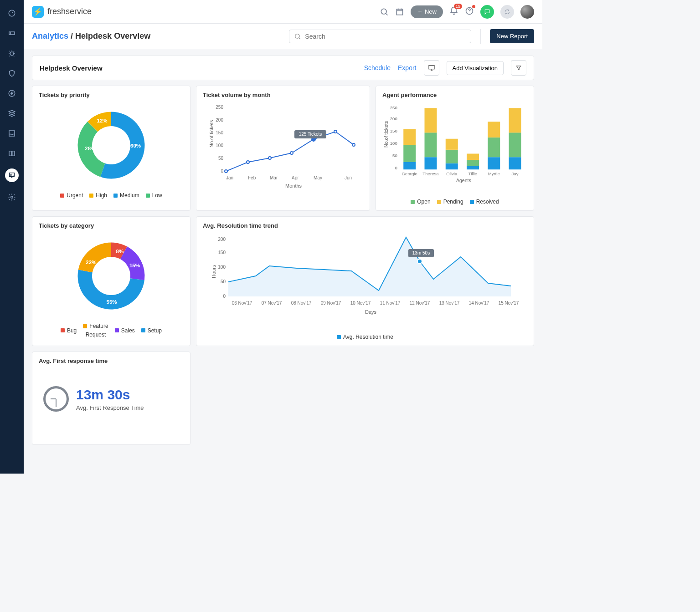 The height and width of the screenshot is (612, 700). I want to click on refresh-button, so click(507, 12).